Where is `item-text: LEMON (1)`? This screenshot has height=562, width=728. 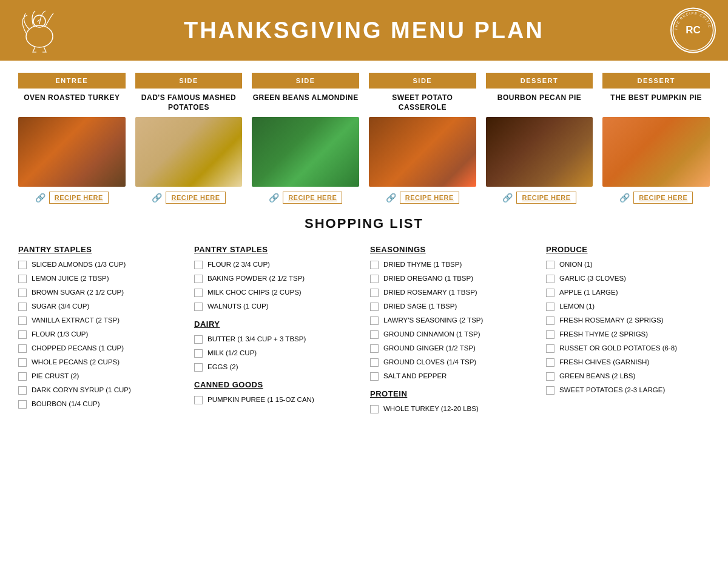 item-text: LEMON (1) is located at coordinates (577, 307).